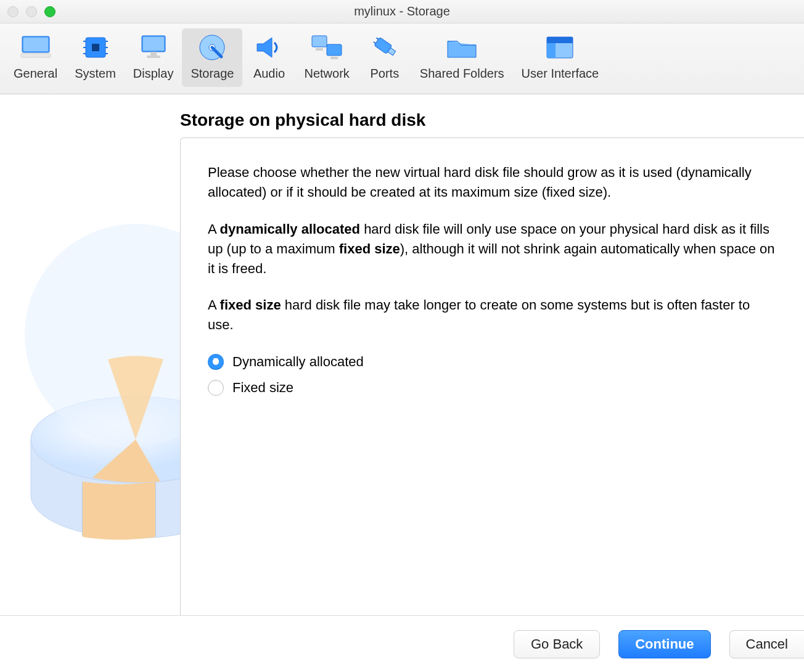  Describe the element at coordinates (36, 58) in the screenshot. I see `tab-general: General` at that location.